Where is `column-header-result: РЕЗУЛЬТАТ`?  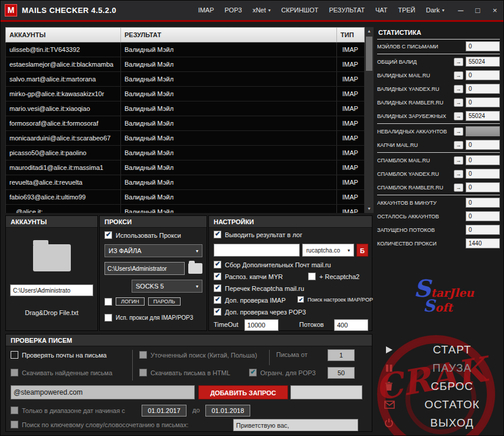 column-header-result: РЕЗУЛЬТАТ is located at coordinates (229, 35).